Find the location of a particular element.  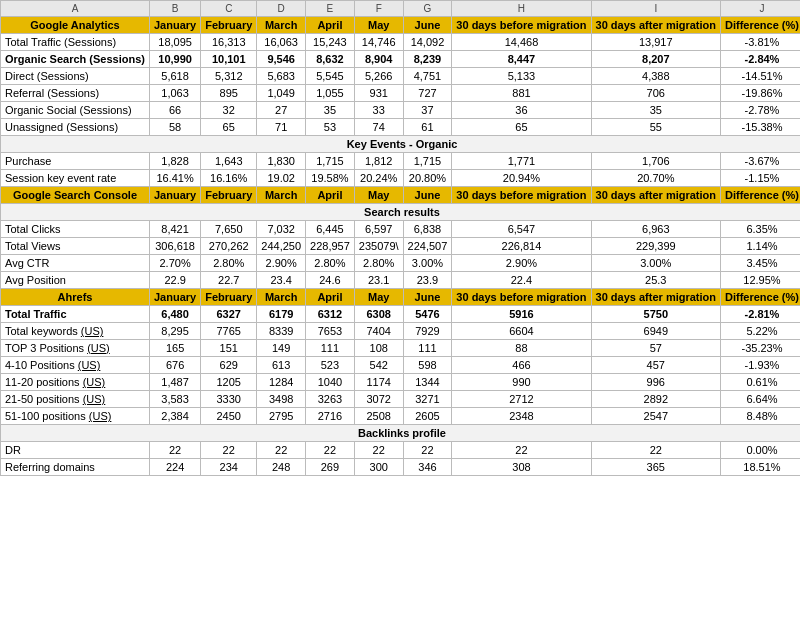

cell: 2795 is located at coordinates (282, 416).